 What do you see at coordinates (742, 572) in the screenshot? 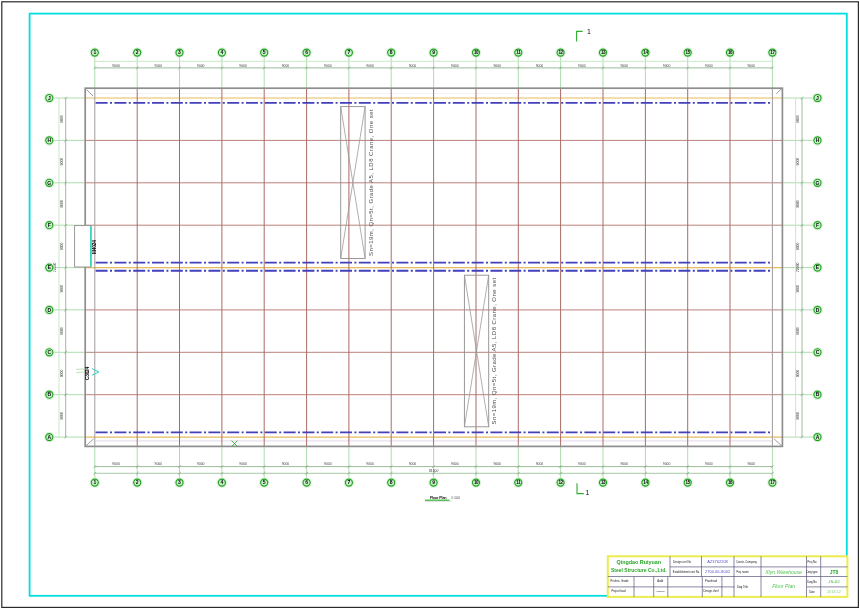
I see `svg-text: Proj name` at bounding box center [742, 572].